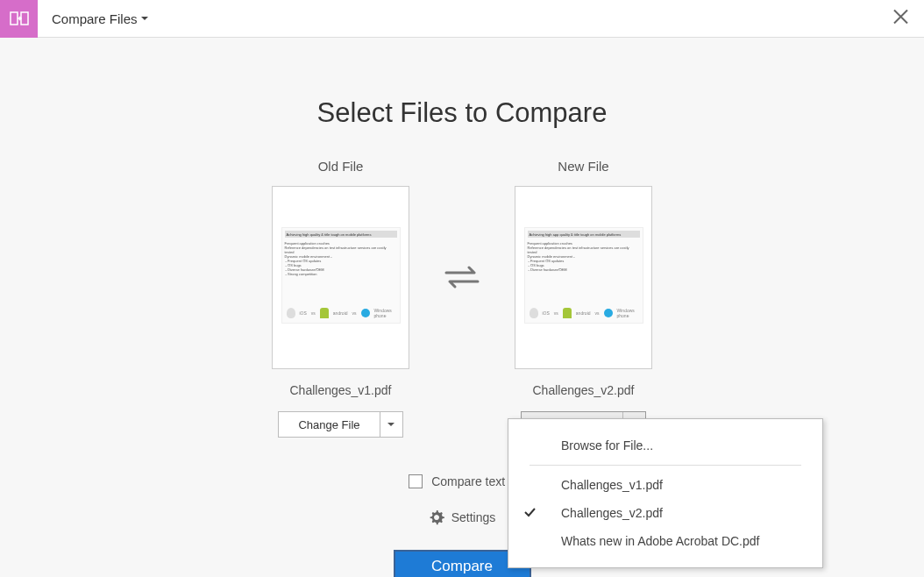 The width and height of the screenshot is (924, 577). What do you see at coordinates (462, 277) in the screenshot?
I see `swap-column` at bounding box center [462, 277].